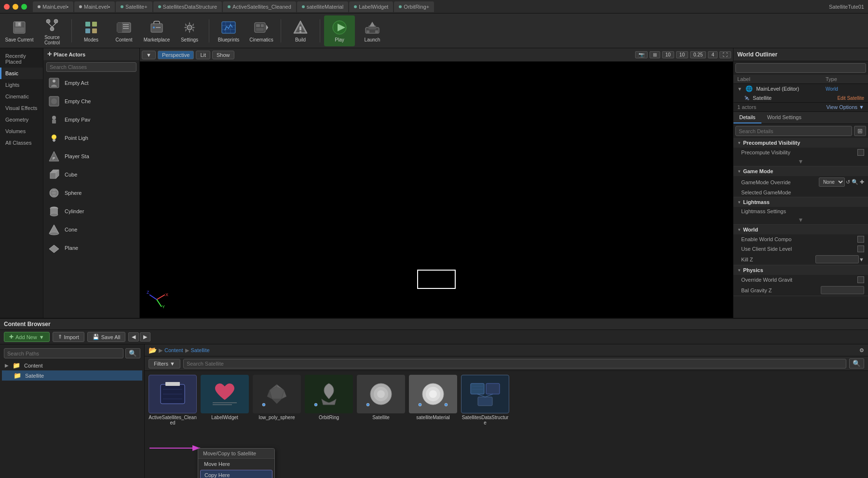 This screenshot has width=868, height=478. Describe the element at coordinates (149, 55) in the screenshot. I see `viewport-arrow-button: ▼` at that location.